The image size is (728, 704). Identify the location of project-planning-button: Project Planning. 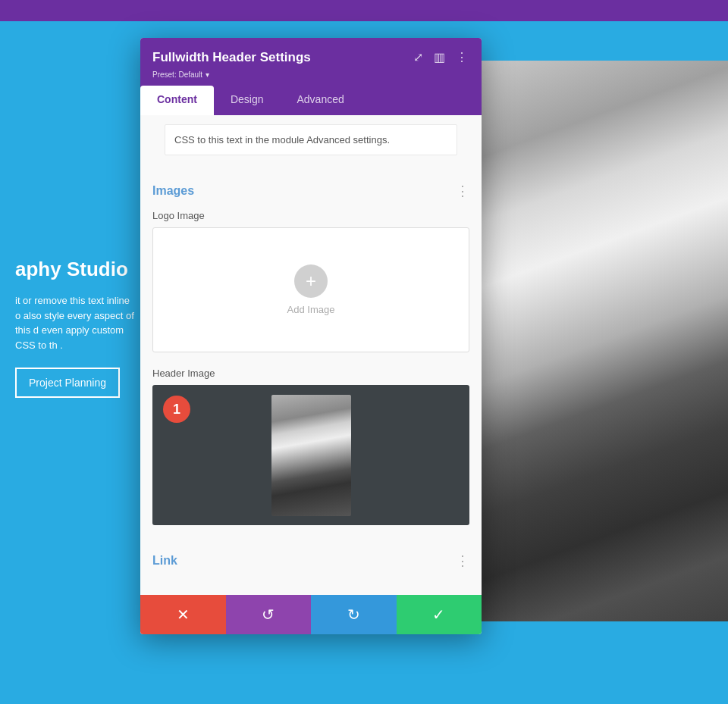
(67, 383).